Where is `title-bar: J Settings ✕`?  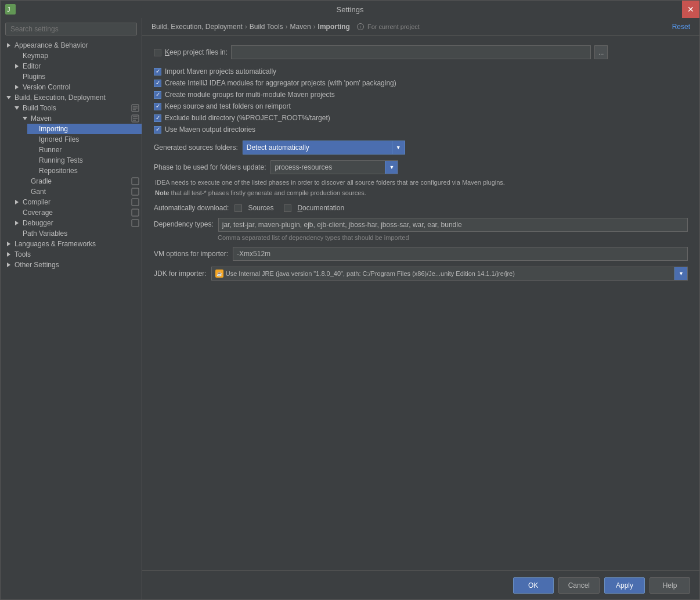
title-bar: J Settings ✕ is located at coordinates (350, 9).